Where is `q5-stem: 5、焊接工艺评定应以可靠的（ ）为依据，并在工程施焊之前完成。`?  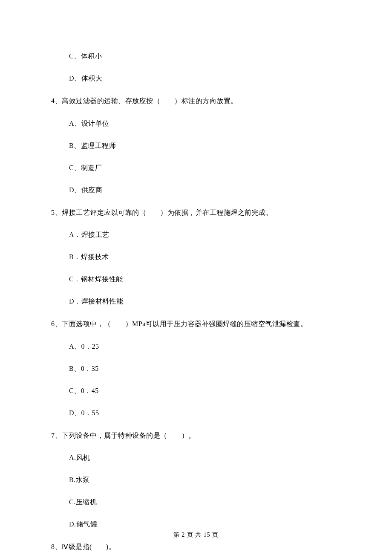
q5-stem: 5、焊接工艺评定应以可靠的（ ）为依据，并在工程施焊之前完成。 is located at coordinates (196, 213).